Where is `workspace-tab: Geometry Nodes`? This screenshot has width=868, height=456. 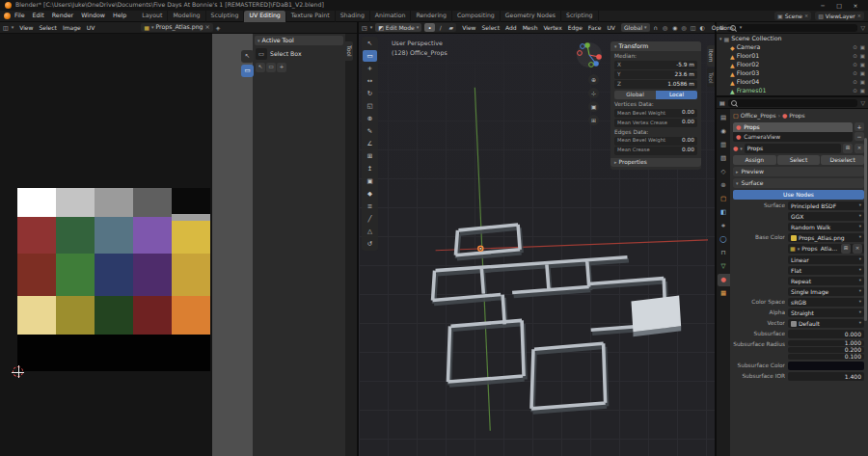
workspace-tab: Geometry Nodes is located at coordinates (530, 16).